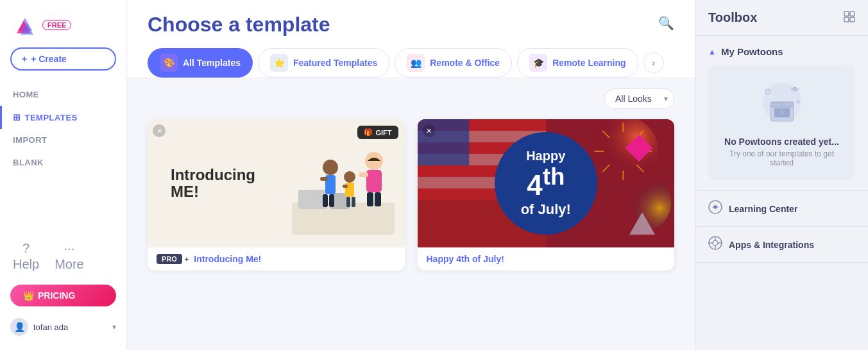 The image size is (868, 350). What do you see at coordinates (781, 51) in the screenshot?
I see `my-powtoons-header: ▲ My Powtoons` at bounding box center [781, 51].